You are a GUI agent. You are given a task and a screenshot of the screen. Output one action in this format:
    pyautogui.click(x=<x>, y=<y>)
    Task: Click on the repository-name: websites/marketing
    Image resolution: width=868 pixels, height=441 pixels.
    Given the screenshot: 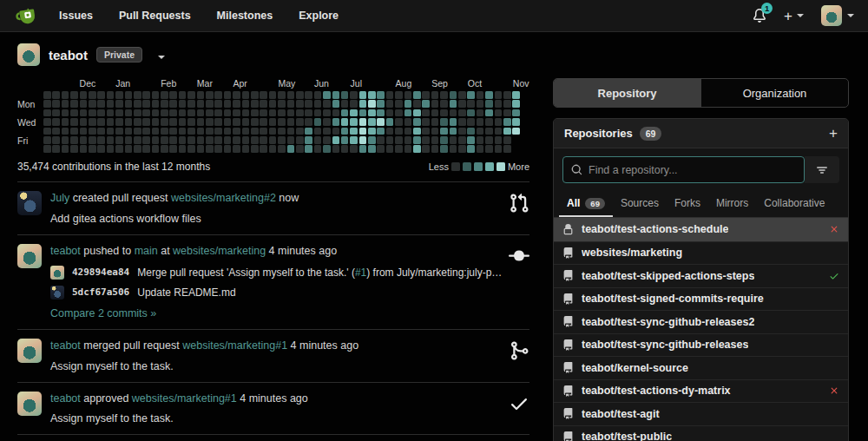 What is the action you would take?
    pyautogui.click(x=632, y=253)
    